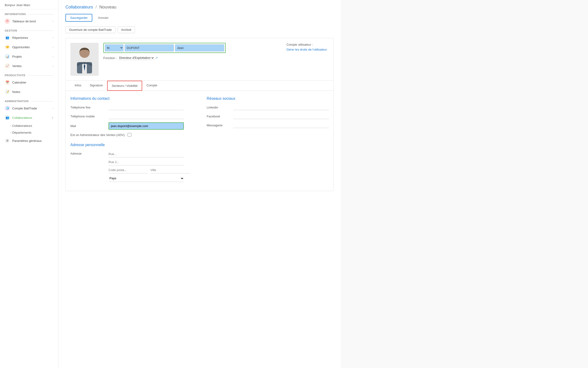 The width and height of the screenshot is (588, 368). What do you see at coordinates (136, 58) in the screenshot?
I see `fonction-select: Directeur d'Exploitation` at bounding box center [136, 58].